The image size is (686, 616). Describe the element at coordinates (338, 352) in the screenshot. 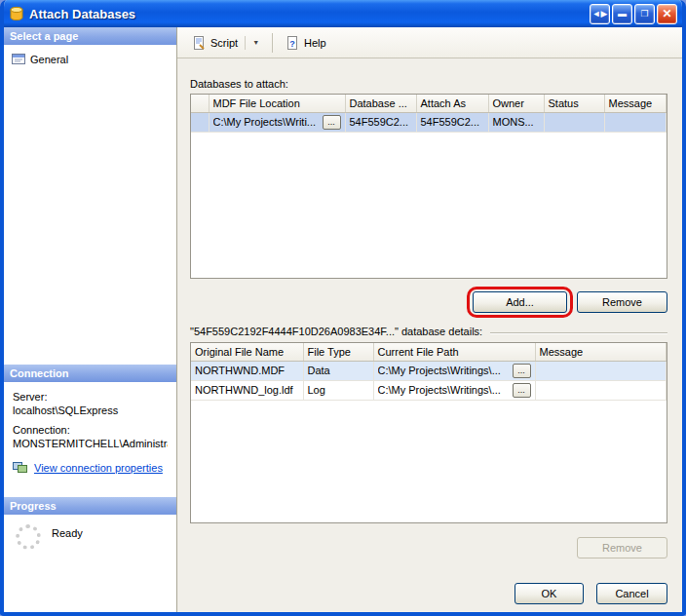

I see `column-header-file-type: File Type` at that location.